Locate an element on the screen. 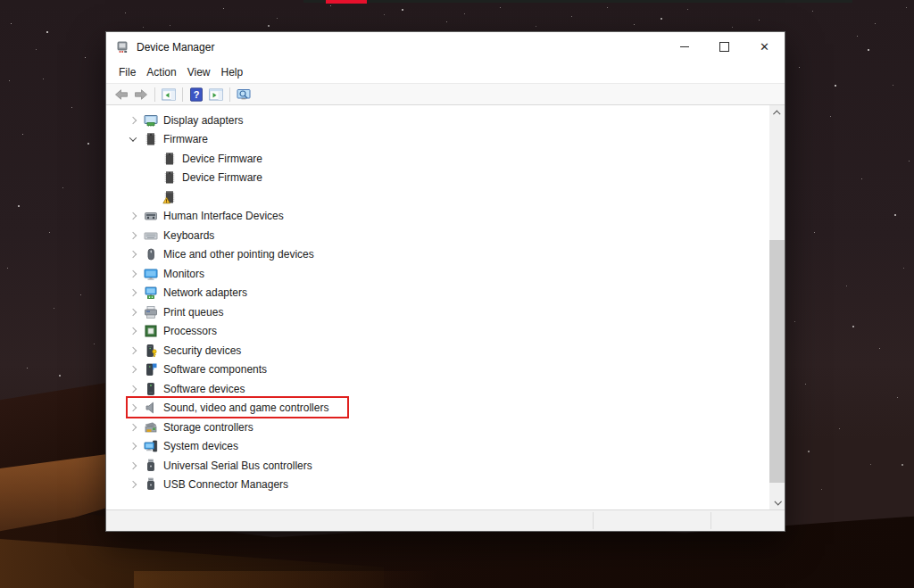 The height and width of the screenshot is (588, 914). maximize-icon is located at coordinates (725, 46).